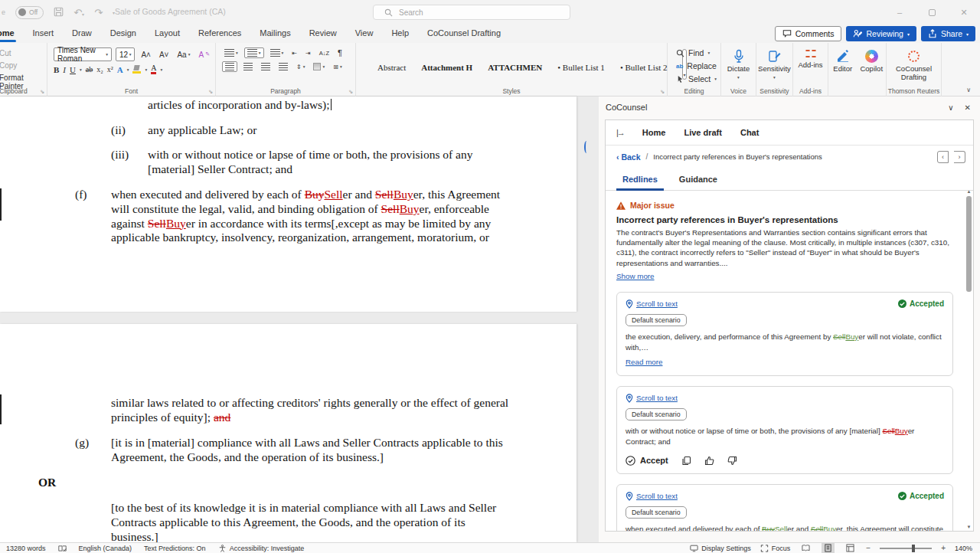 This screenshot has width=980, height=553. What do you see at coordinates (703, 133) in the screenshot?
I see `nav-live-draft: Live draft` at bounding box center [703, 133].